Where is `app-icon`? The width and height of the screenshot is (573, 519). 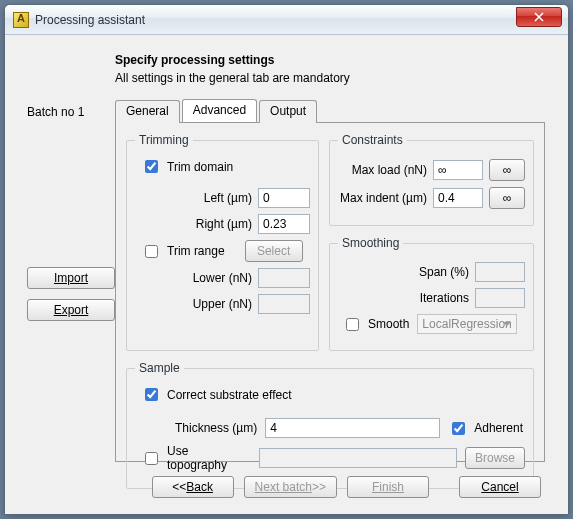 app-icon is located at coordinates (21, 20).